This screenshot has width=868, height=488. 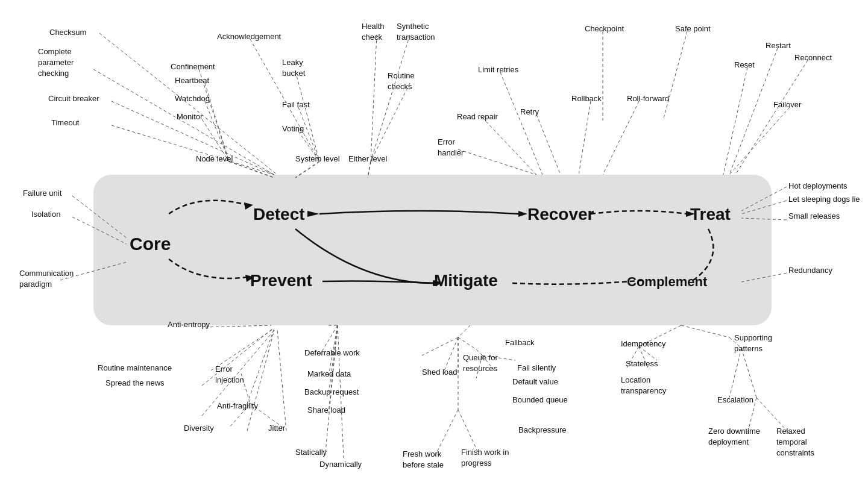 I want to click on communication-paradigm-label: Communication, so click(x=46, y=274).